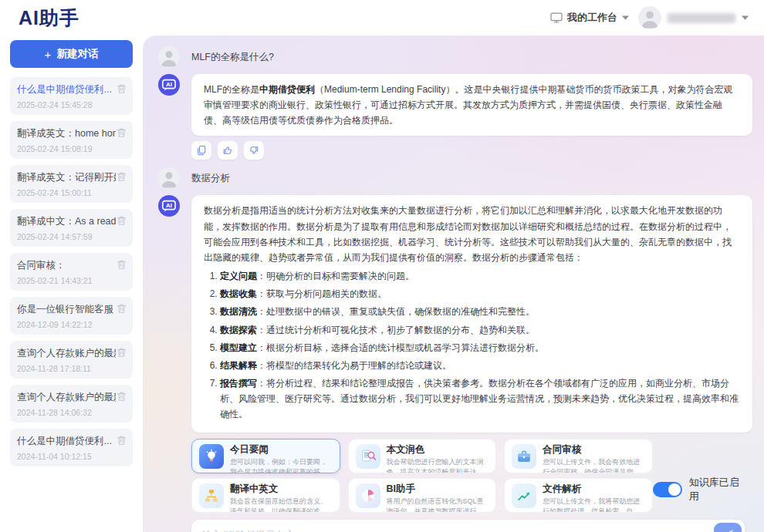 The width and height of the screenshot is (764, 532). Describe the element at coordinates (438, 465) in the screenshot. I see `card-desc: 我会帮助您进行您输入的文本润色，提高文本的流畅度和表达效果。` at that location.